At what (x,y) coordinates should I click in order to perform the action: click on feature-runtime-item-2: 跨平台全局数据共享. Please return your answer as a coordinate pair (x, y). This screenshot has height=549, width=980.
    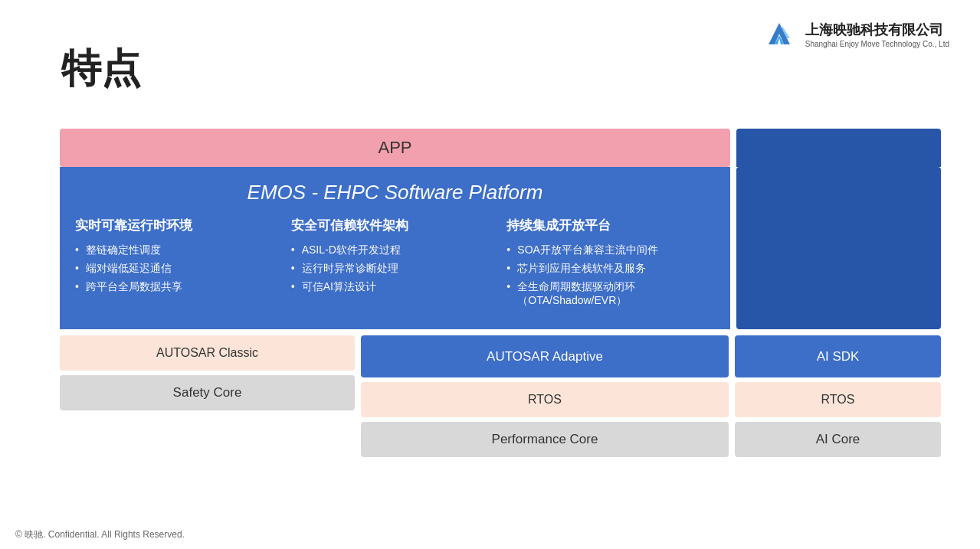
    Looking at the image, I should click on (179, 287).